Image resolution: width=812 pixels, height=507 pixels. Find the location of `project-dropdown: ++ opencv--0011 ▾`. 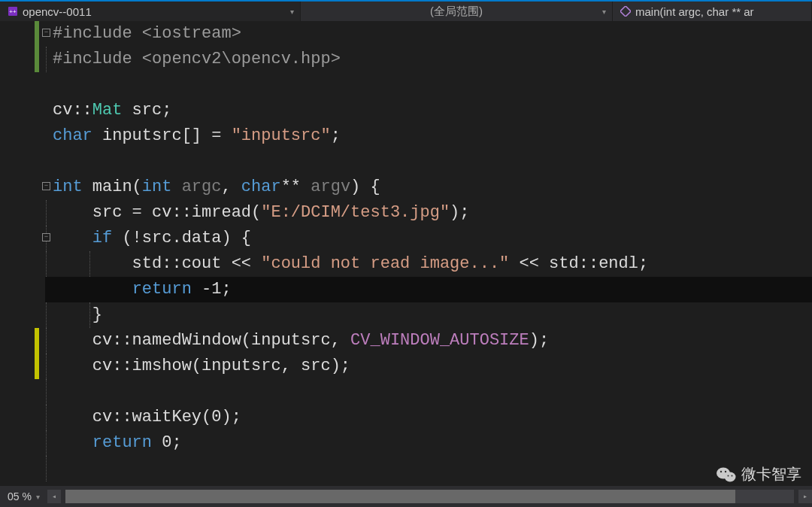

project-dropdown: ++ opencv--0011 ▾ is located at coordinates (150, 11).